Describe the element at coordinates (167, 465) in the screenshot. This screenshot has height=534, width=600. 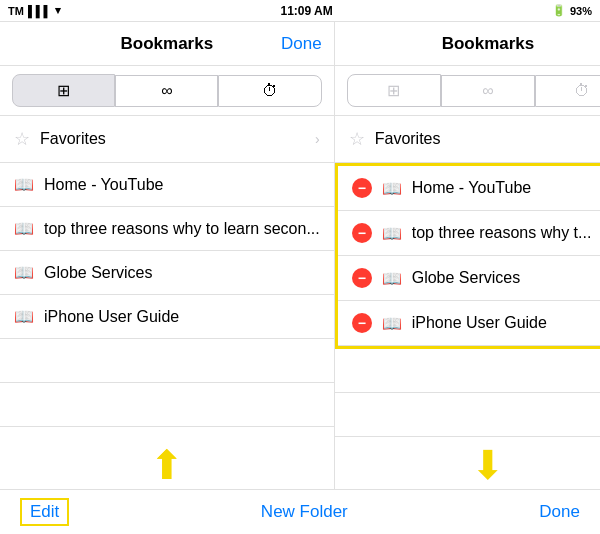
I see `up-arrow-icon: ⬆` at that location.